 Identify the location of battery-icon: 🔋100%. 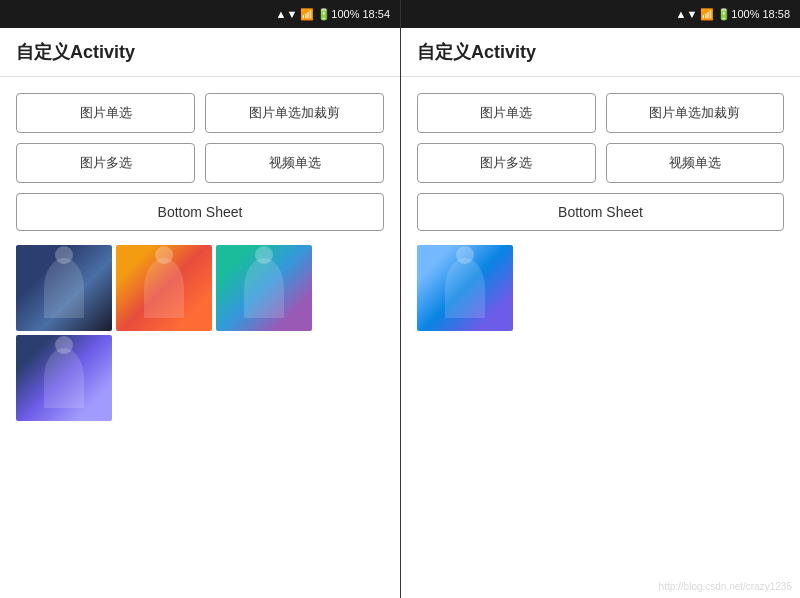
(338, 14).